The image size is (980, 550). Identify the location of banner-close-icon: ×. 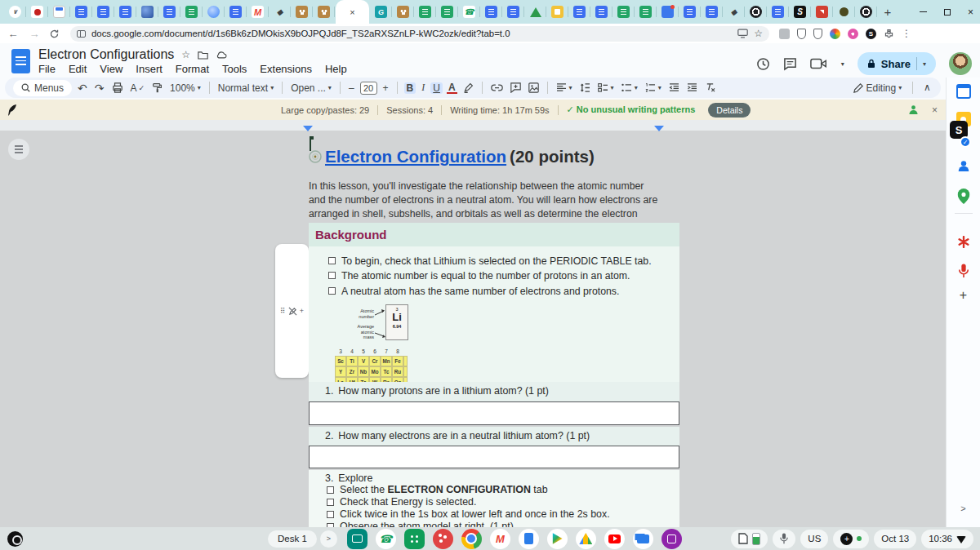
(934, 110).